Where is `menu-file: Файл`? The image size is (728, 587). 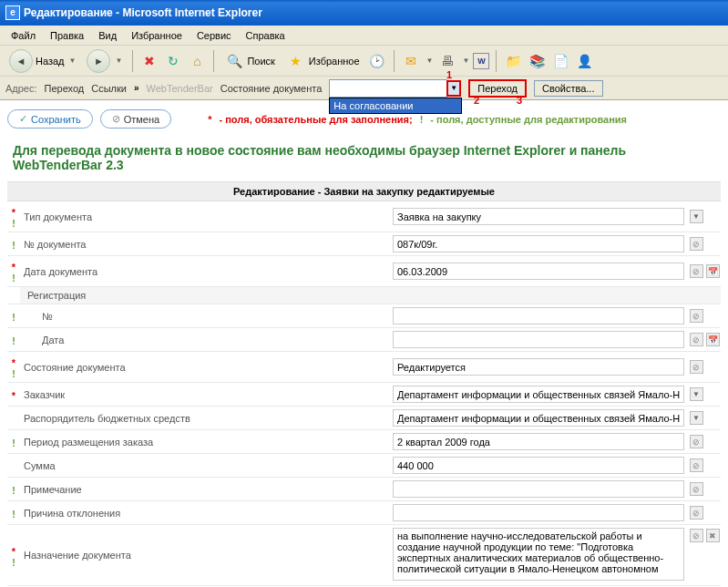 menu-file: Файл is located at coordinates (24, 36).